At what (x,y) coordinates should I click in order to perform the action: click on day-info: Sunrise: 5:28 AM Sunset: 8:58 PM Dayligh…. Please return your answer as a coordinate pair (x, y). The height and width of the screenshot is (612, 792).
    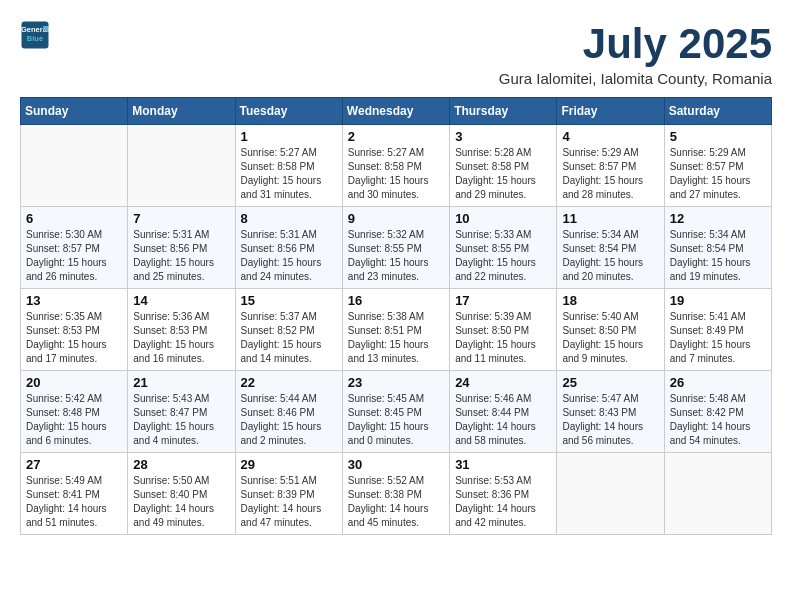
    Looking at the image, I should click on (503, 174).